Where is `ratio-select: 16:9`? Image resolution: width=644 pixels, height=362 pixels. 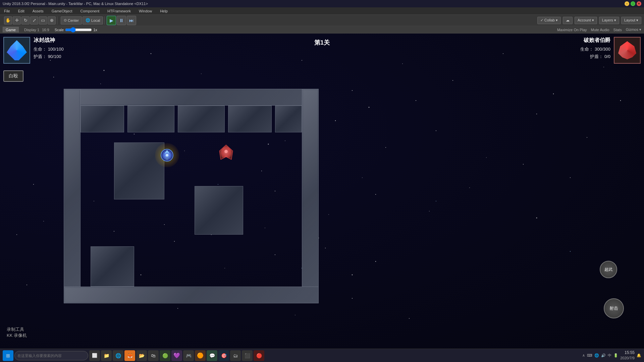 ratio-select: 16:9 is located at coordinates (46, 30).